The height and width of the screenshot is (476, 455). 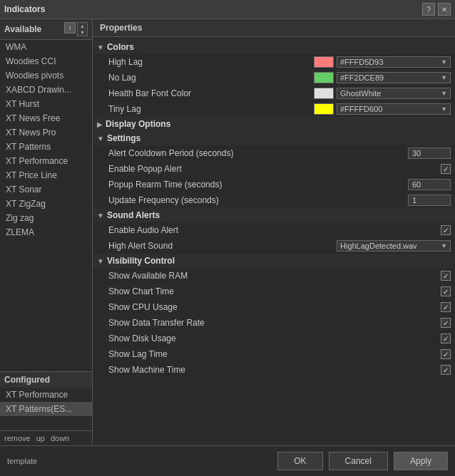 I want to click on show-lag-value, so click(x=446, y=354).